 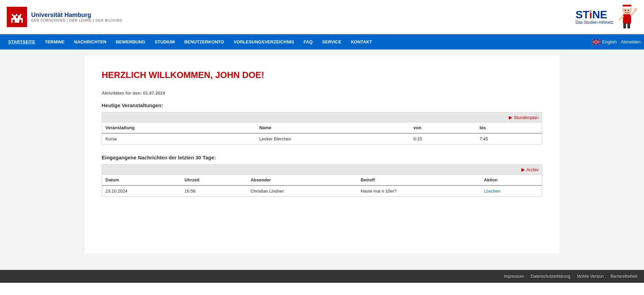 What do you see at coordinates (322, 139) in the screenshot?
I see `table-row: Kurse Lecker Bierchen 6:15 7:45` at bounding box center [322, 139].